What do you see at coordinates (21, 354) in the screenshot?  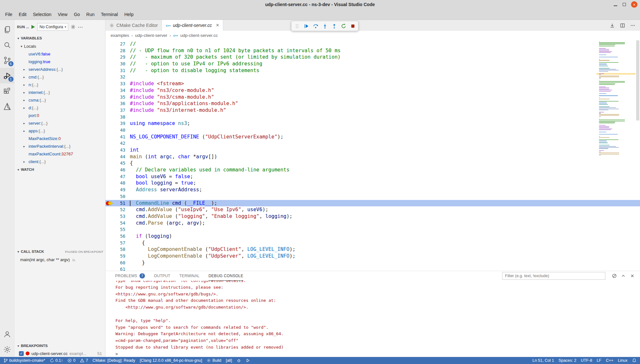 I see `breakpoint-checkbox: ✓` at bounding box center [21, 354].